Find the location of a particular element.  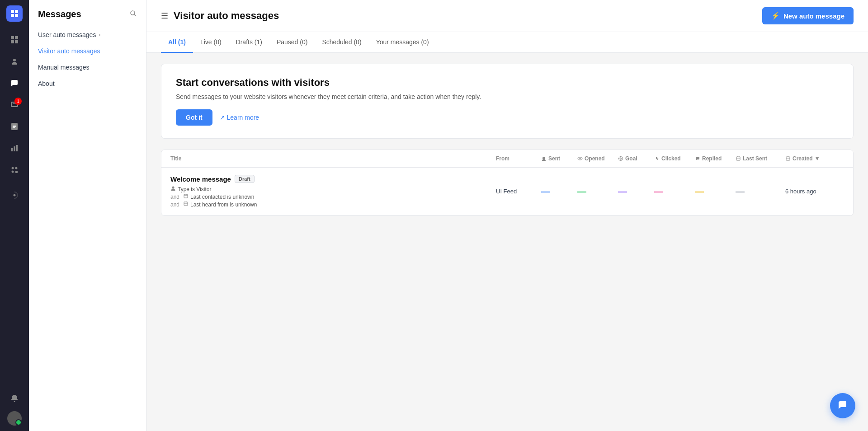

filter-last-contacted-text: Last contacted is unknown is located at coordinates (222, 197).